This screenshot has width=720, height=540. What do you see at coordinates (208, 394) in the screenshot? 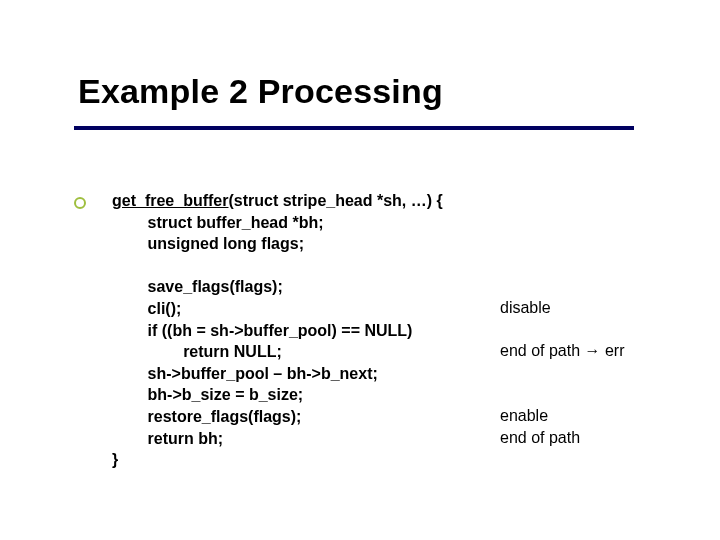
I see `code-l6: bh->b_size = b_size;` at bounding box center [208, 394].